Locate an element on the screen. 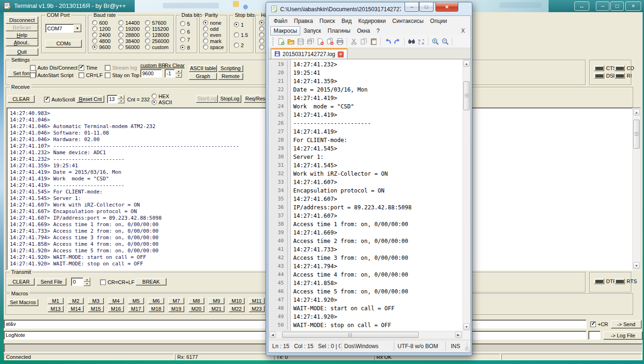 Image resolution: width=644 pixels, height=364 pixels. menu-close-doc-icon: X is located at coordinates (463, 31).